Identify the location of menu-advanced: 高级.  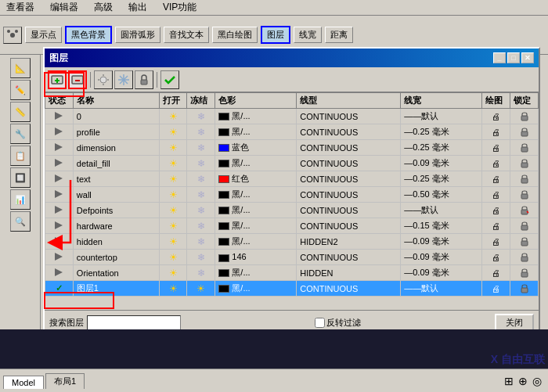
(103, 8).